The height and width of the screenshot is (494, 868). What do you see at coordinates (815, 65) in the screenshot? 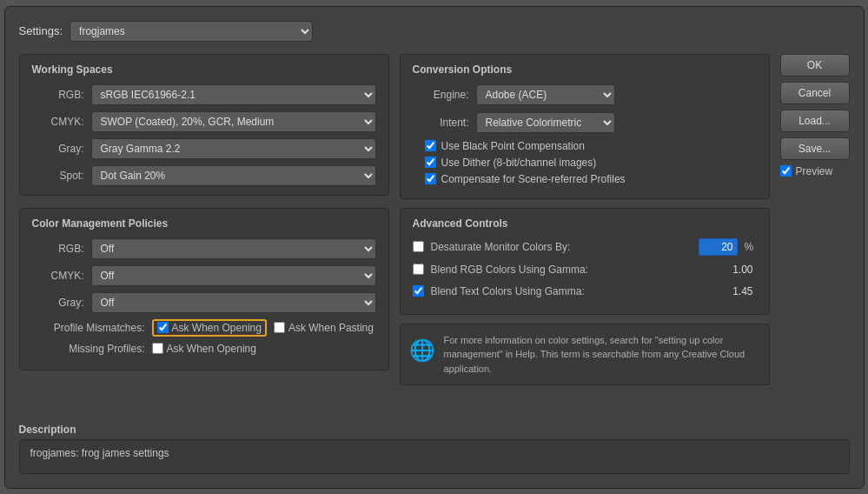
I see `ok-button: OK` at bounding box center [815, 65].